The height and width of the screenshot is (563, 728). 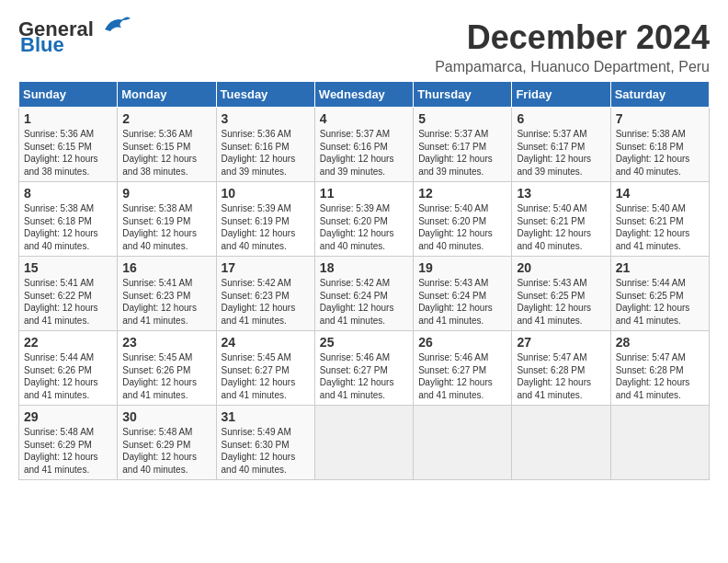 I want to click on day-number: 1, so click(x=68, y=119).